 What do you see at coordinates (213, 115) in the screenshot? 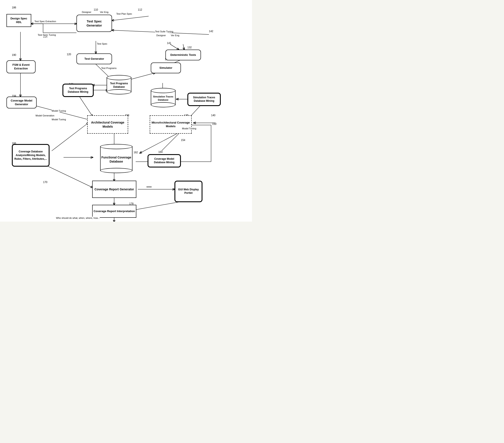
I see `ref-140: 140` at bounding box center [213, 115].